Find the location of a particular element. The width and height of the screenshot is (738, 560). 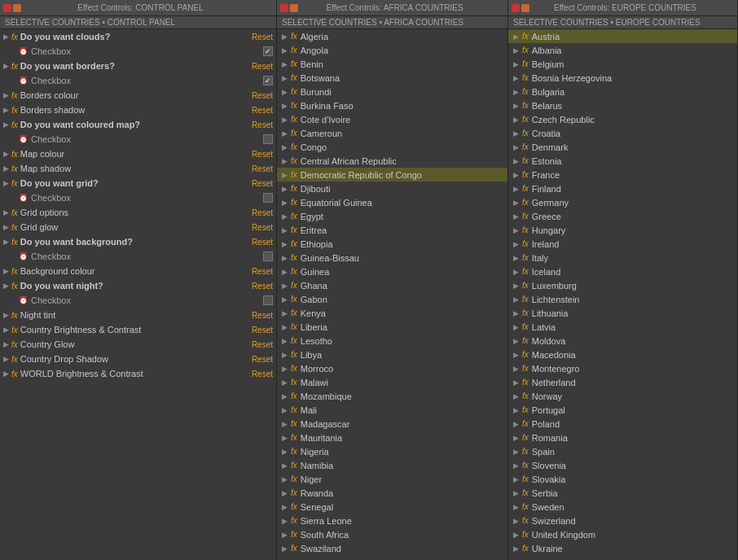

country-list-item: ▶fxMacedonia is located at coordinates (622, 355).